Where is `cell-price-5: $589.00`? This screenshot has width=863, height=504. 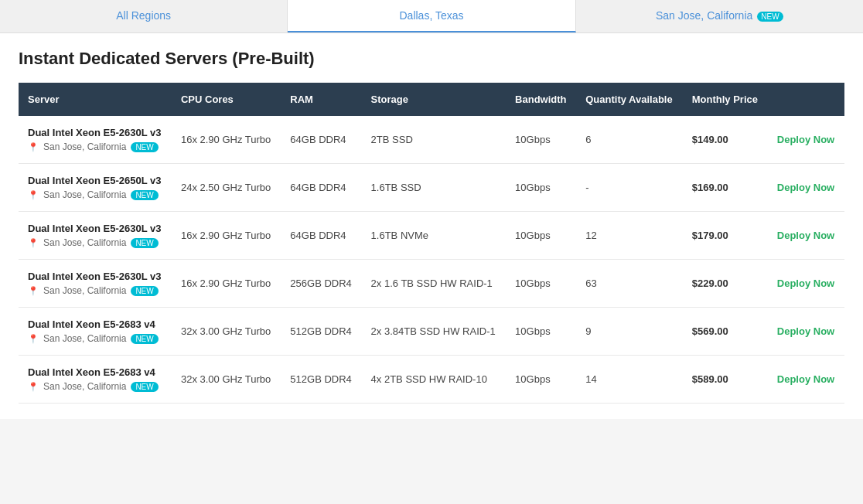 cell-price-5: $589.00 is located at coordinates (725, 380).